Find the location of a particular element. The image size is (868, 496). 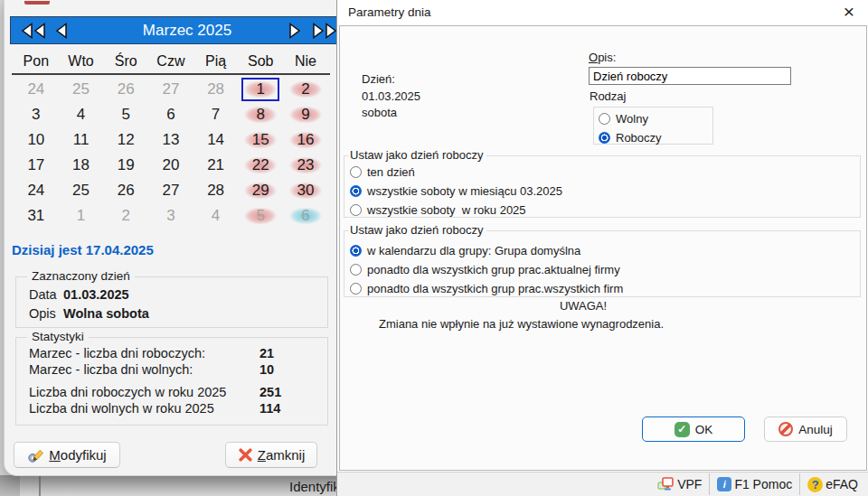

prev-year-button is located at coordinates (34, 31).